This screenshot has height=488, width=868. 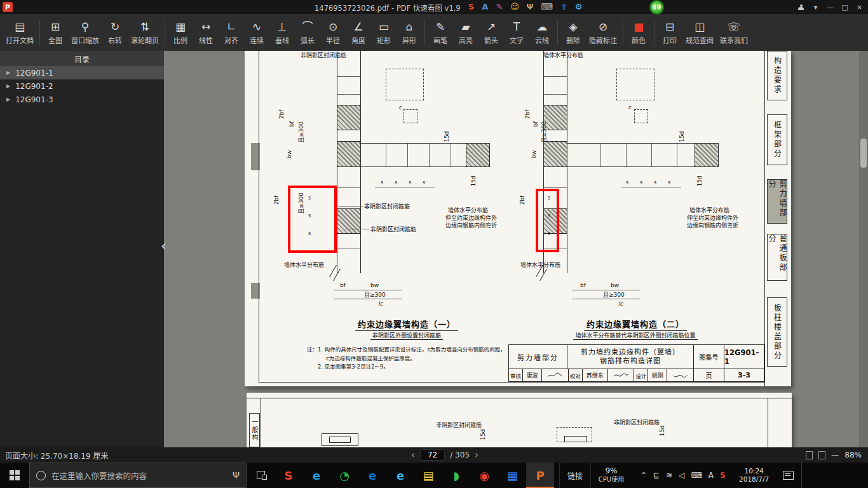 I want to click on tool-color: ■颜色, so click(x=639, y=32).